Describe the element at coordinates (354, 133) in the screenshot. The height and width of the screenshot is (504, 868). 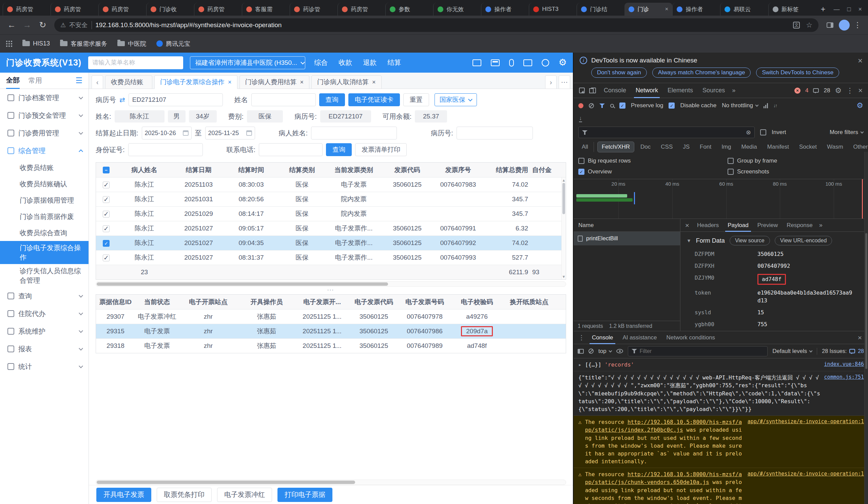
I see `patient-name-query-input` at that location.